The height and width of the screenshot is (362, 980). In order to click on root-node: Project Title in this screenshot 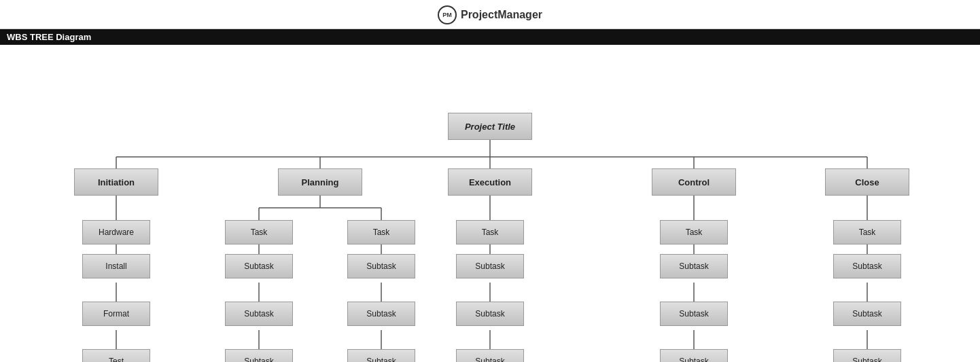, I will do `click(490, 126)`.